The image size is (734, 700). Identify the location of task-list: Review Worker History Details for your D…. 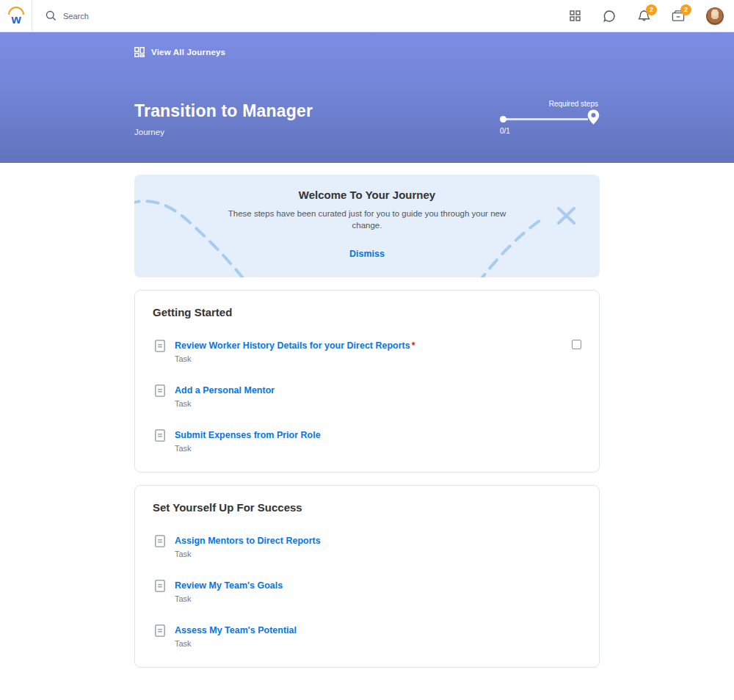
(367, 395).